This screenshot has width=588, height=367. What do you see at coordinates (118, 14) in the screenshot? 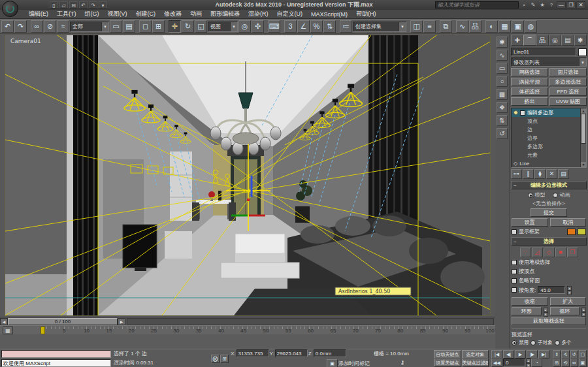
I see `menu-item-视图(V): 视图(V)` at bounding box center [118, 14].